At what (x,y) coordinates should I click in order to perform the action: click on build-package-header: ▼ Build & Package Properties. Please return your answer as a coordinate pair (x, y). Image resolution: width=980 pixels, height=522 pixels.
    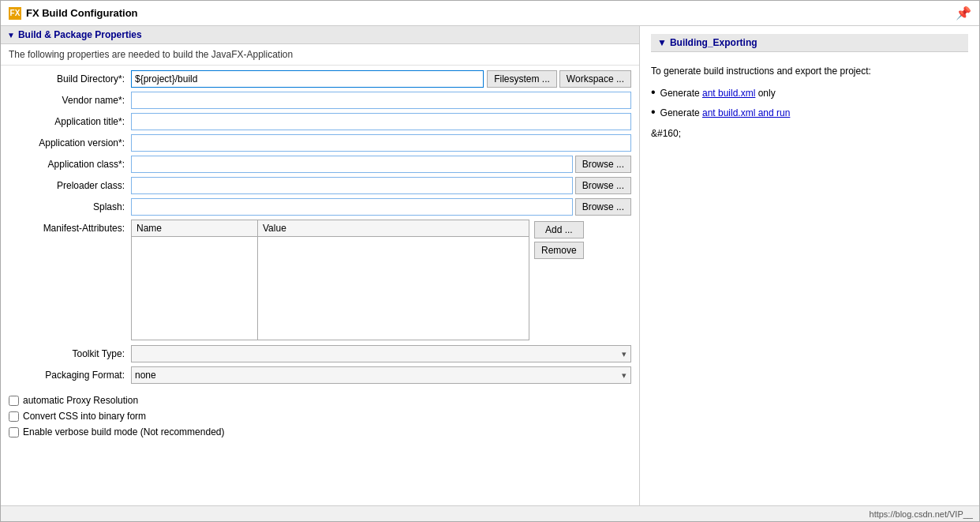
    Looking at the image, I should click on (320, 35).